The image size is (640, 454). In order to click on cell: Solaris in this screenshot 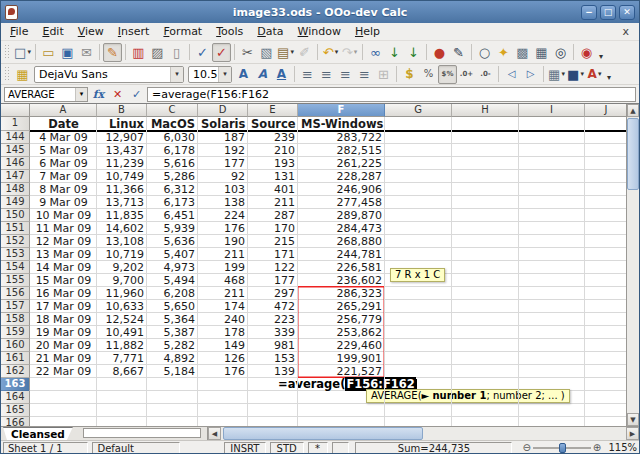, I will do `click(223, 124)`.